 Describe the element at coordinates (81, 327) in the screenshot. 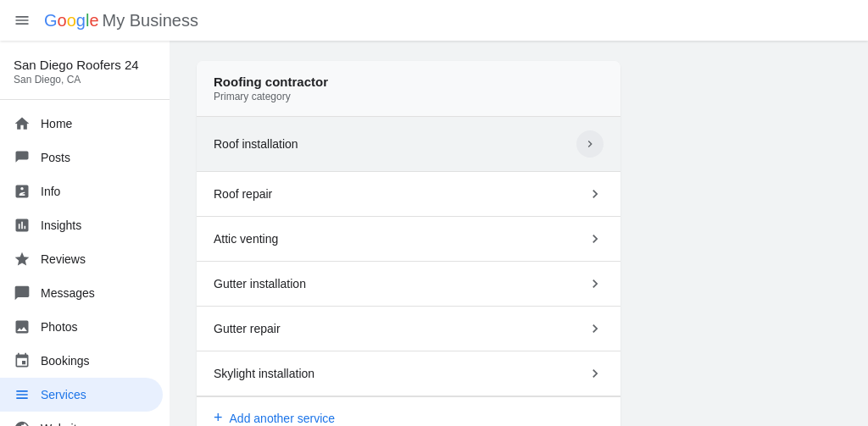

I see `sidebar-item-photos: Photos` at that location.